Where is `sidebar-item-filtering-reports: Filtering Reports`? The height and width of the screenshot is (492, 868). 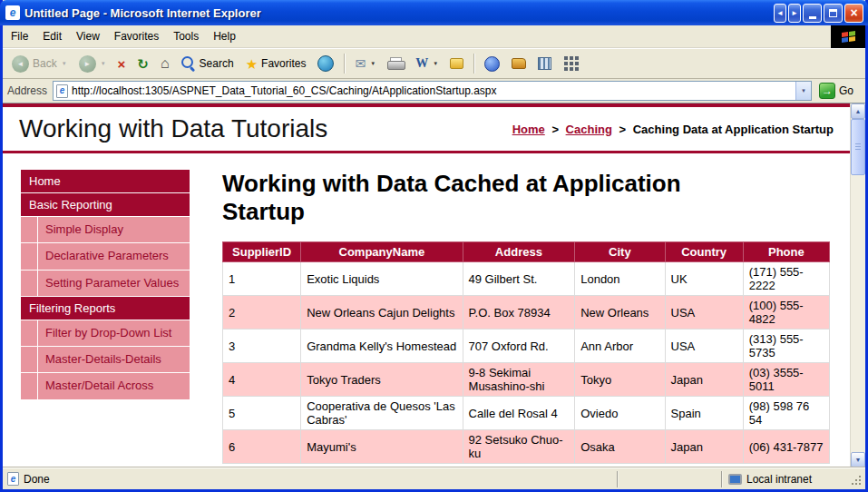
sidebar-item-filtering-reports: Filtering Reports is located at coordinates (105, 309).